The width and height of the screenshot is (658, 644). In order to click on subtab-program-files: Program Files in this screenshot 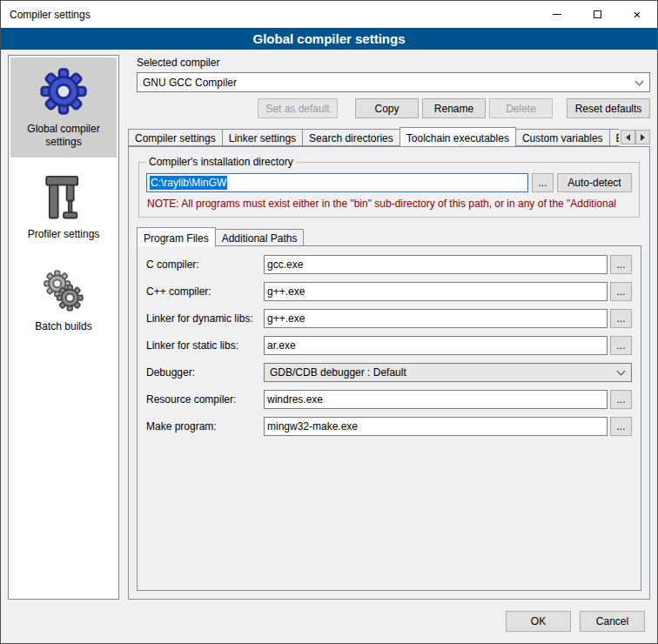, I will do `click(176, 237)`.